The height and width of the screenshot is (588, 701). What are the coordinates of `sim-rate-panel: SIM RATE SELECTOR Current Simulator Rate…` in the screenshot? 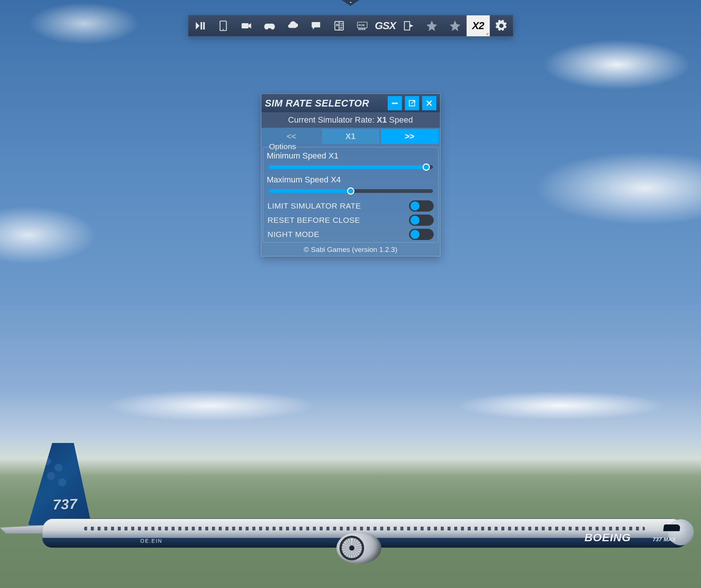 It's located at (351, 175).